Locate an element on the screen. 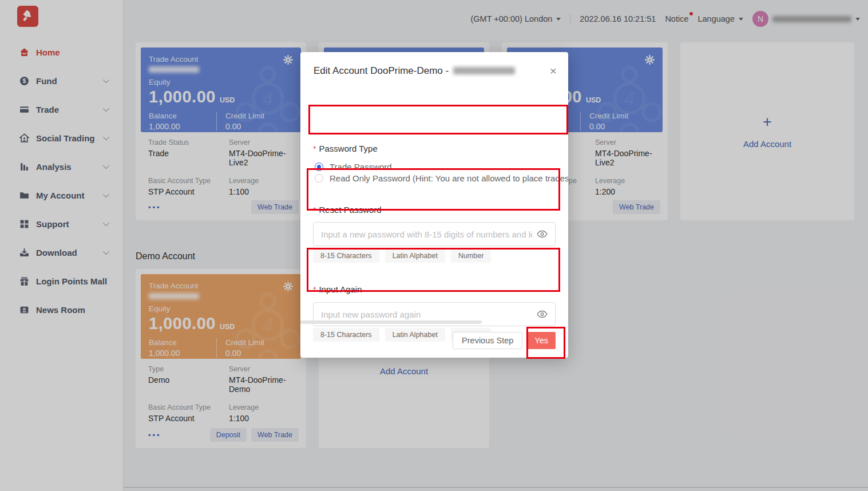 The image size is (868, 491). radio-unselected-icon is located at coordinates (319, 179).